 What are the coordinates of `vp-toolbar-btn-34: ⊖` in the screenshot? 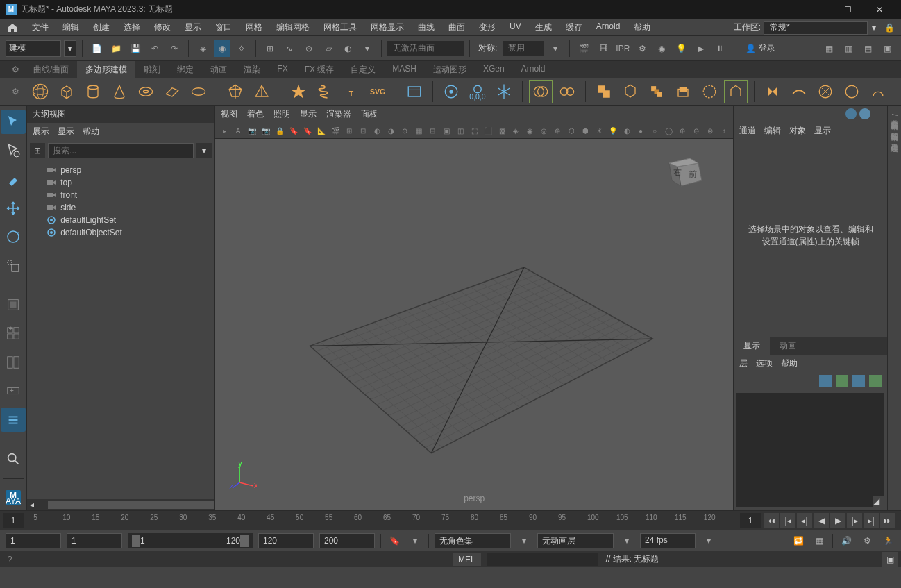 It's located at (696, 131).